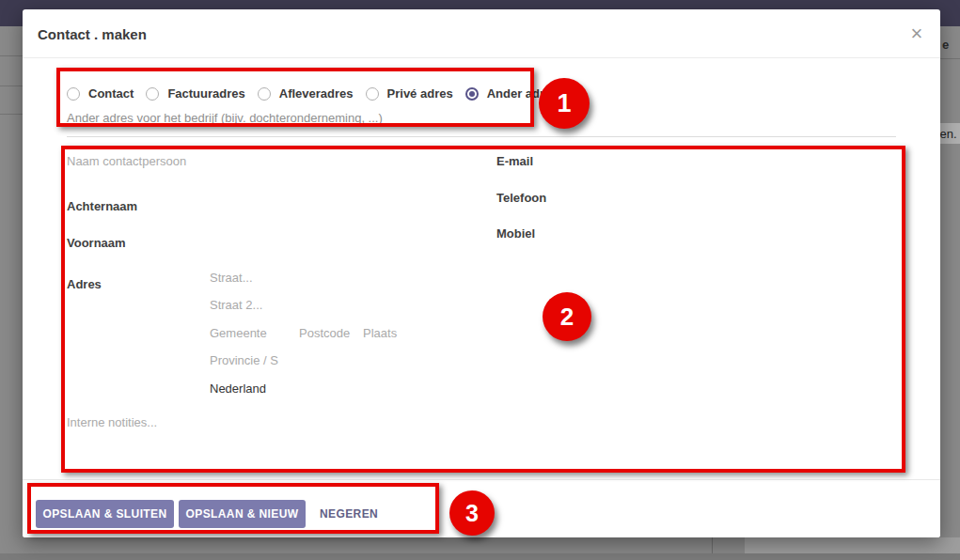 This screenshot has height=560, width=960. Describe the element at coordinates (105, 514) in the screenshot. I see `save-close-button: OPSLAAN & SLUITEN` at that location.